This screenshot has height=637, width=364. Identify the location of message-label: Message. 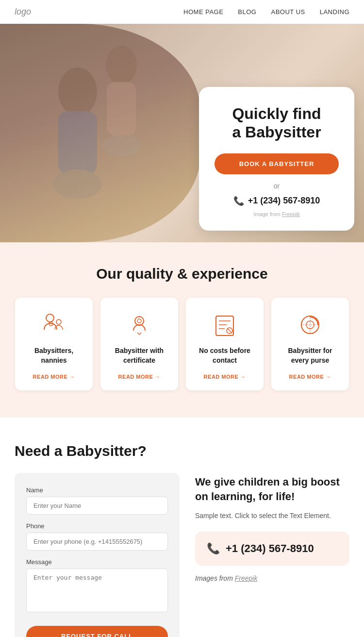
(97, 562).